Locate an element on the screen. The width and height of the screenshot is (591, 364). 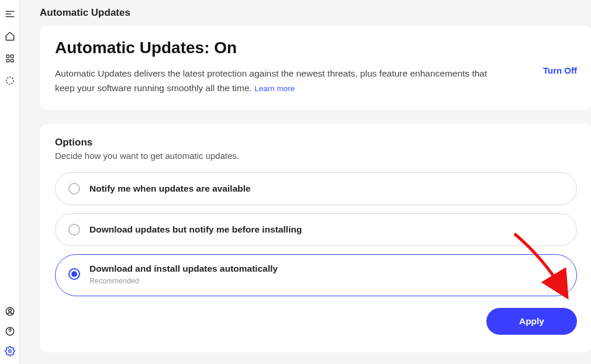
scan-icon is located at coordinates (10, 81).